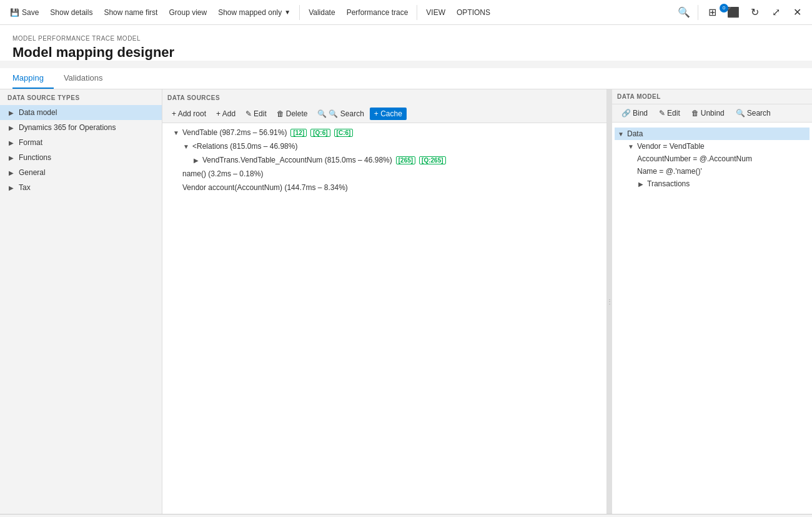 This screenshot has width=812, height=517. I want to click on badge-q265: [Q:265], so click(432, 160).